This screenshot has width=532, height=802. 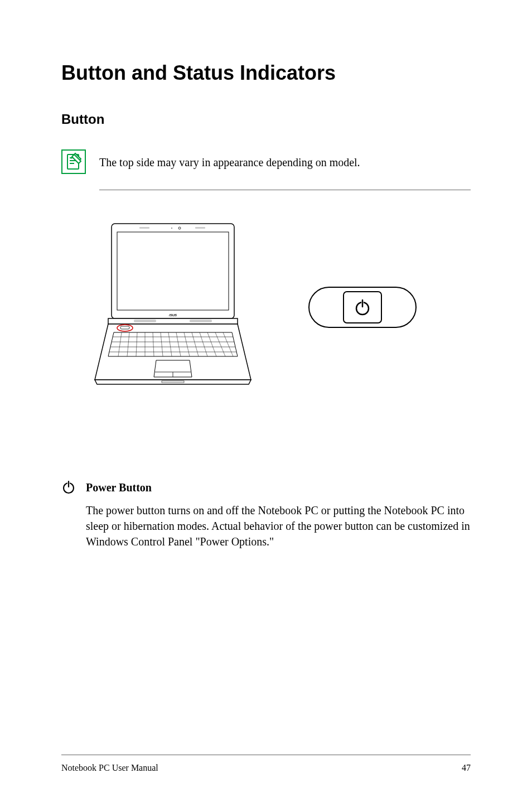 I want to click on svg-text: /SUS, so click(x=173, y=315).